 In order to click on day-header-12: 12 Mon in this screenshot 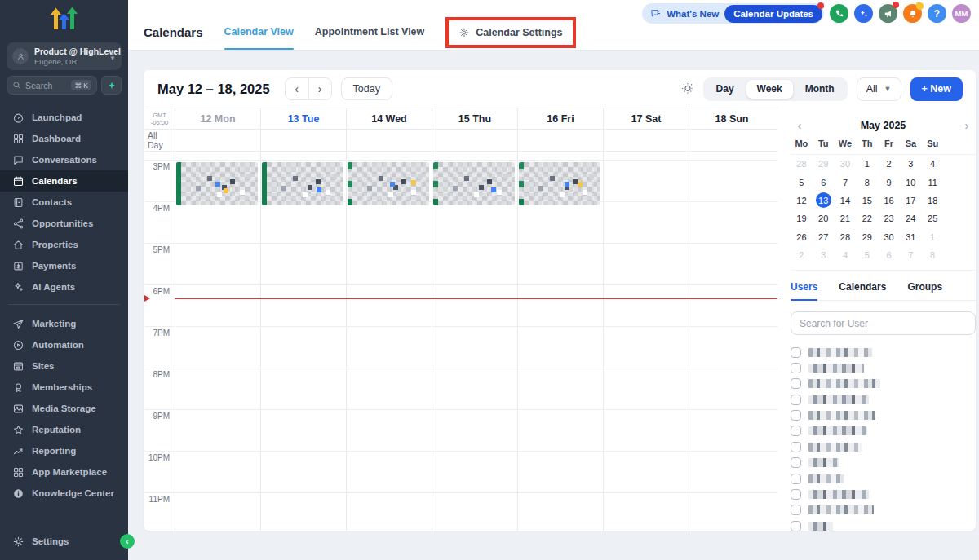, I will do `click(217, 119)`.